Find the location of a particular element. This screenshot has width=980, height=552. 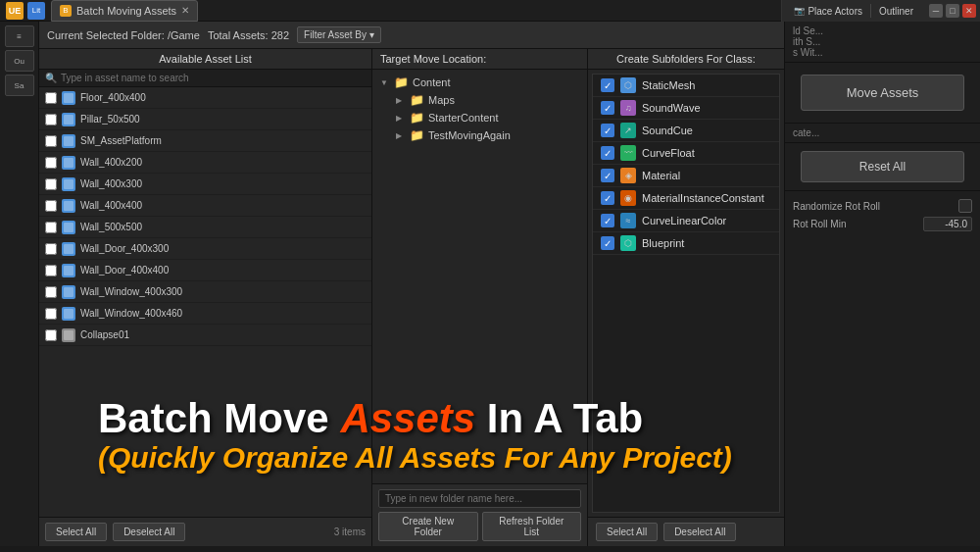

asset-name: Collapse01 is located at coordinates (105, 335).